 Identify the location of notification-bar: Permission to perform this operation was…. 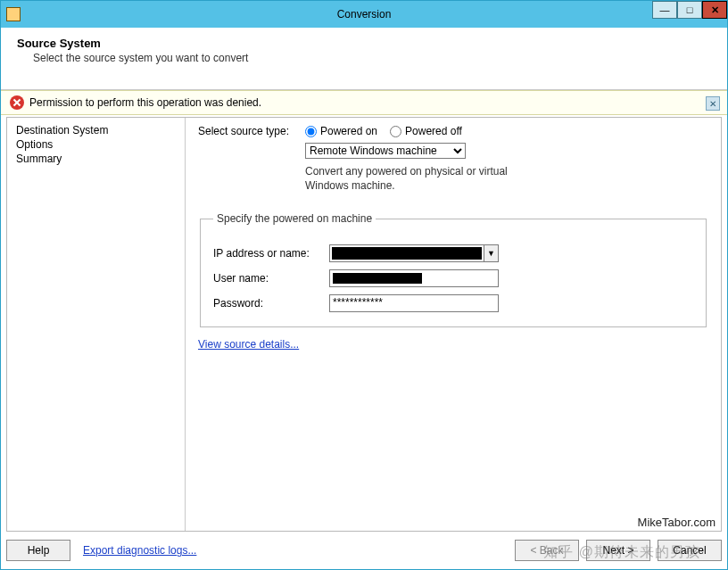
(364, 103).